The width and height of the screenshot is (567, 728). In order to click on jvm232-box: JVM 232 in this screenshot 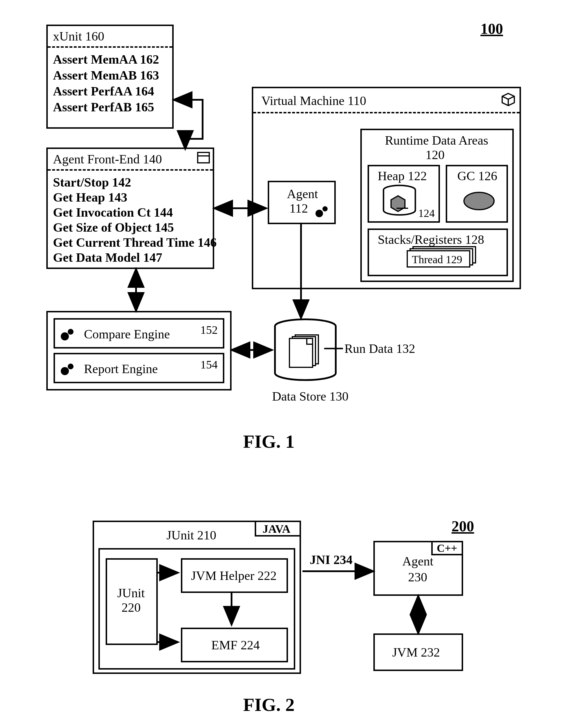, I will do `click(418, 652)`.